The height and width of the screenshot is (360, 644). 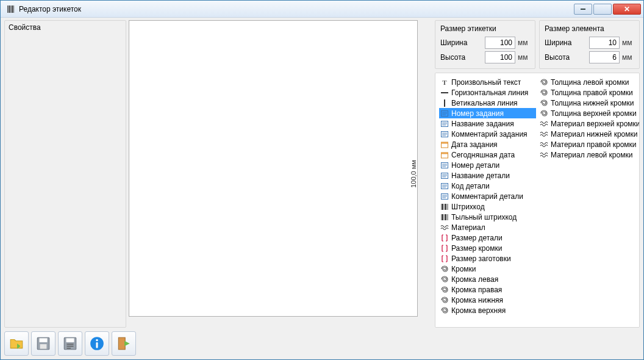 What do you see at coordinates (445, 238) in the screenshot?
I see `bracket-icon` at bounding box center [445, 238].